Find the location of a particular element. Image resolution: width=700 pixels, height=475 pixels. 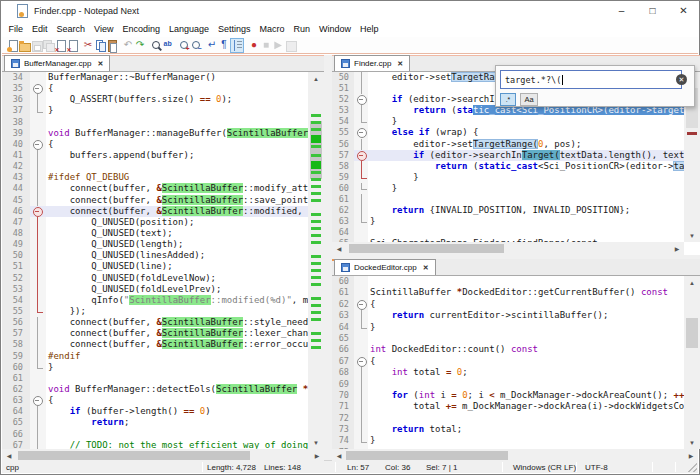

tab-buffermanager: BufferManager.cpp ✕ is located at coordinates (57, 63).